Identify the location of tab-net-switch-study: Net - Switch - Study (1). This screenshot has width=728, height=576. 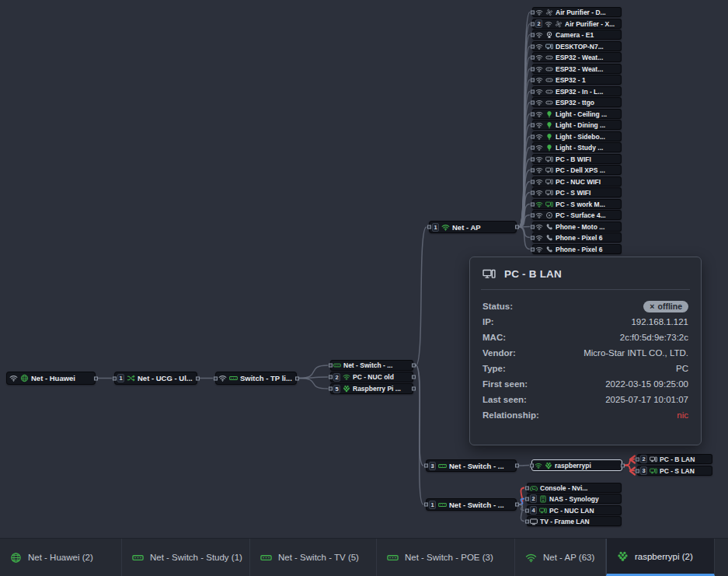
(186, 557).